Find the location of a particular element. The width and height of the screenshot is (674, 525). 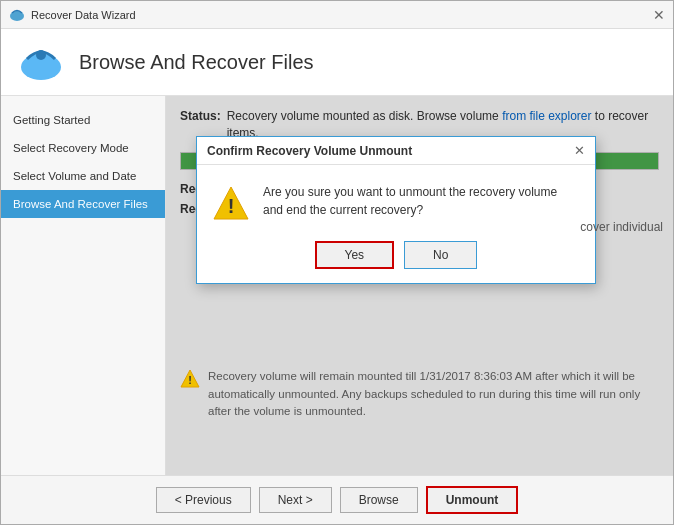

sidebar-item-select-recovery-mode: Select Recovery Mode is located at coordinates (83, 148).